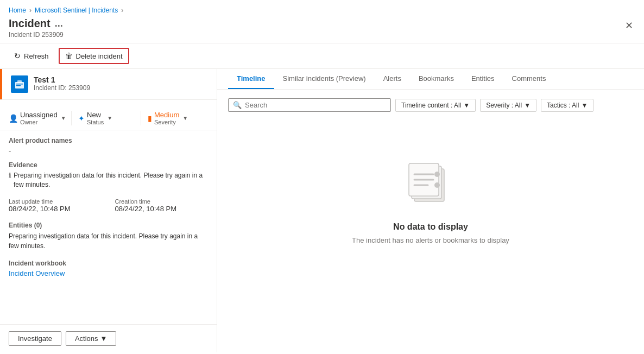 The width and height of the screenshot is (644, 354). I want to click on incident-id-small: Incident ID: 253909, so click(62, 88).